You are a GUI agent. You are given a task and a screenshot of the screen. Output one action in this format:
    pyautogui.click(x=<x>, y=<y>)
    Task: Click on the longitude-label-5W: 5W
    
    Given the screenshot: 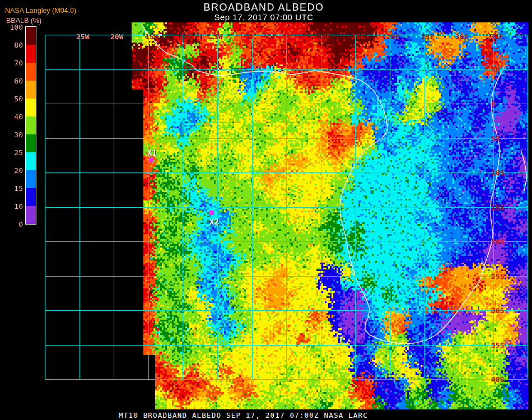 What is the action you would take?
    pyautogui.click(x=218, y=37)
    